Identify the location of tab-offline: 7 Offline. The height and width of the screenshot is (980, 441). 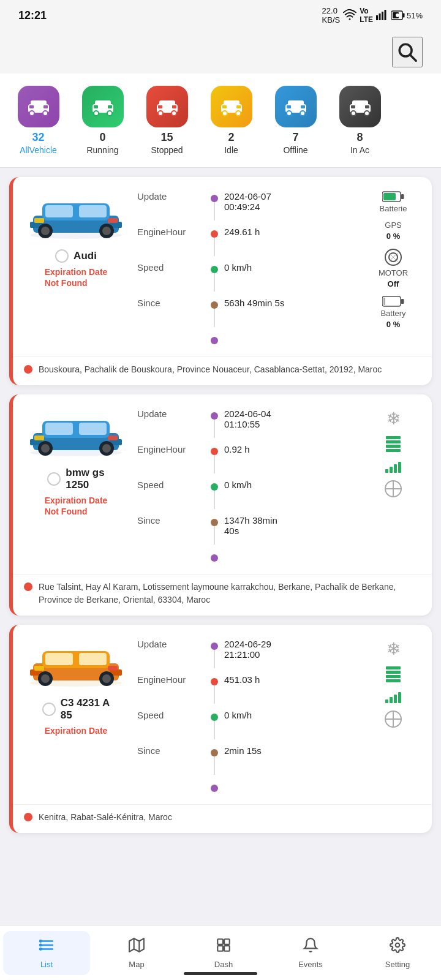
(295, 120).